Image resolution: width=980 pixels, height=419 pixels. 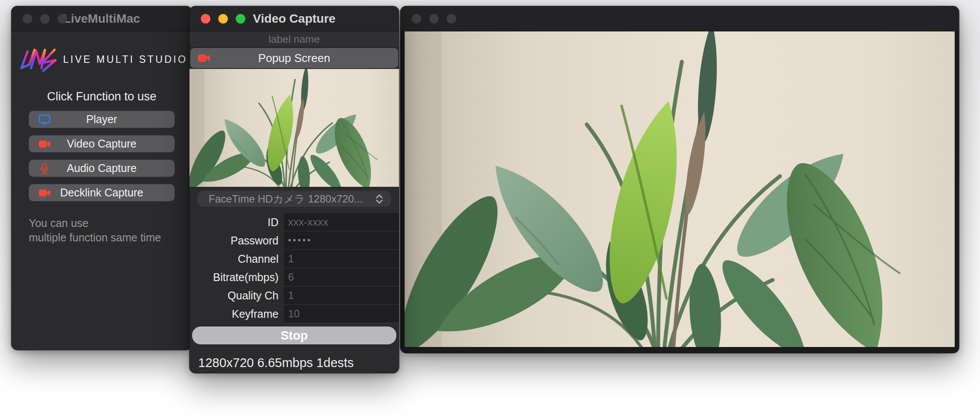 What do you see at coordinates (102, 97) in the screenshot?
I see `instruction-text: Click Function to use` at bounding box center [102, 97].